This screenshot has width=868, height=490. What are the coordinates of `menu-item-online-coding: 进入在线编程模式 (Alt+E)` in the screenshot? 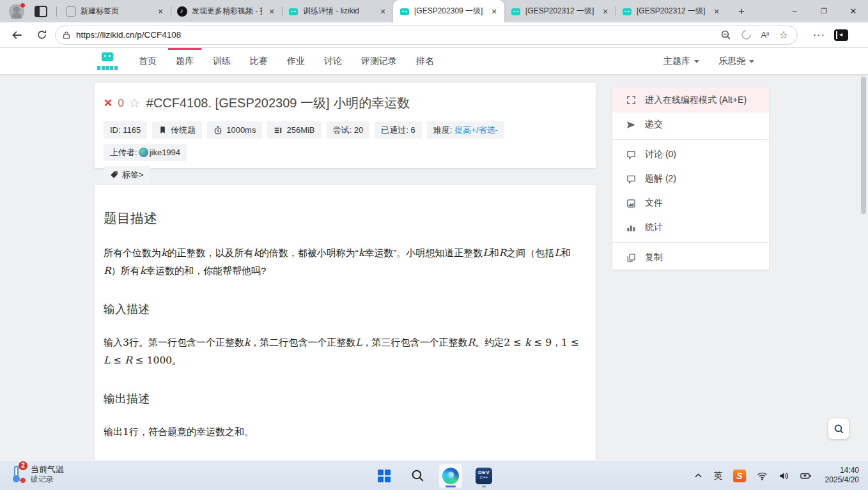 It's located at (690, 100).